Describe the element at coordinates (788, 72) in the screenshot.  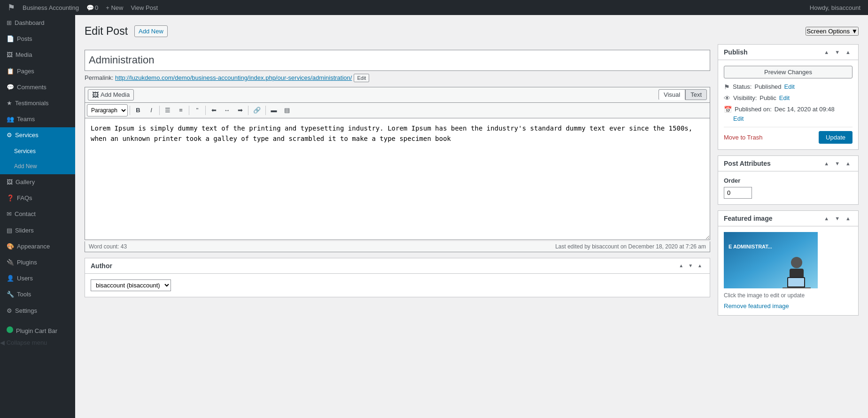
I see `preview-changes-button: Preview Changes` at that location.